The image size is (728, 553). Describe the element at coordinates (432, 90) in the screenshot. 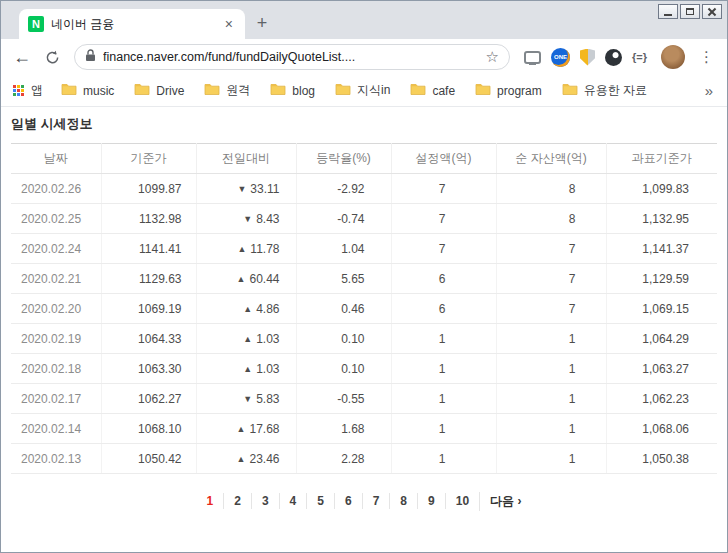

I see `bookmark-item-6: cafe` at that location.